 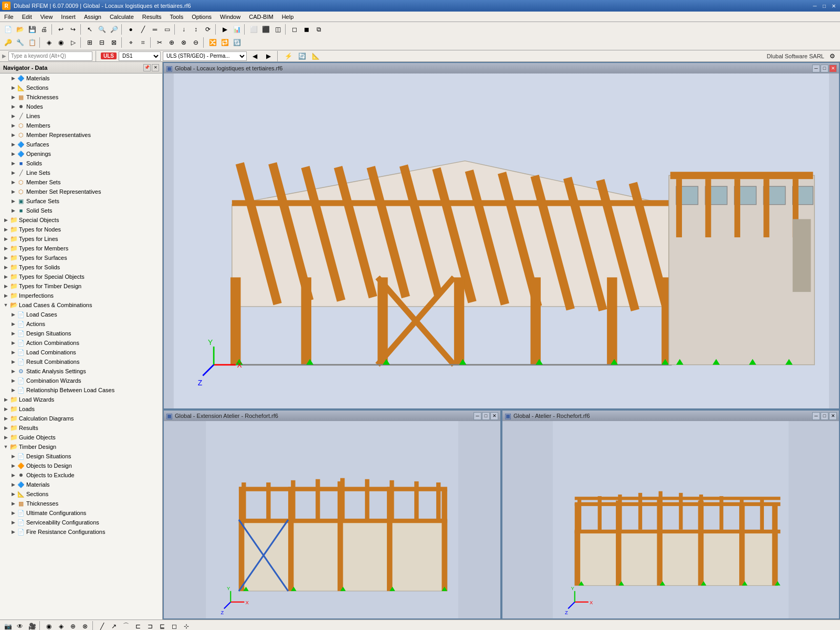 What do you see at coordinates (81, 277) in the screenshot?
I see `tree-item-types-special: ▶📁Types for Special Objects` at bounding box center [81, 277].